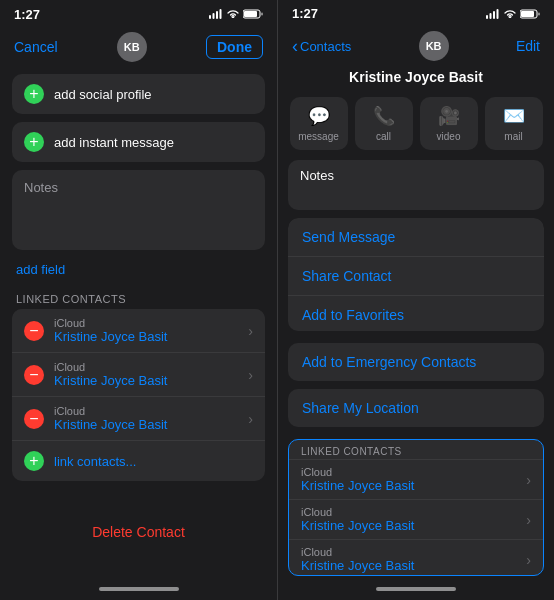 The image size is (554, 600). I want to click on wifi-icon, so click(233, 14).